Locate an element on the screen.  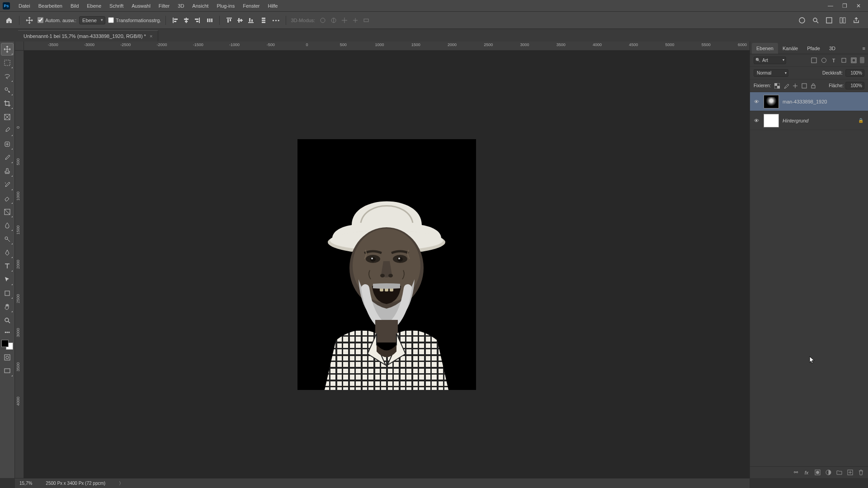
menu-schrift: Schrift is located at coordinates (117, 6).